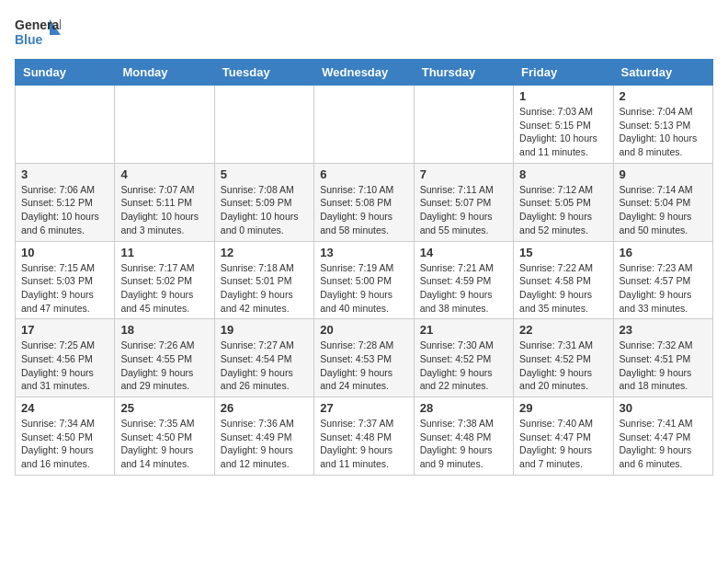 Image resolution: width=728 pixels, height=563 pixels. Describe the element at coordinates (64, 329) in the screenshot. I see `day-number: 17` at that location.